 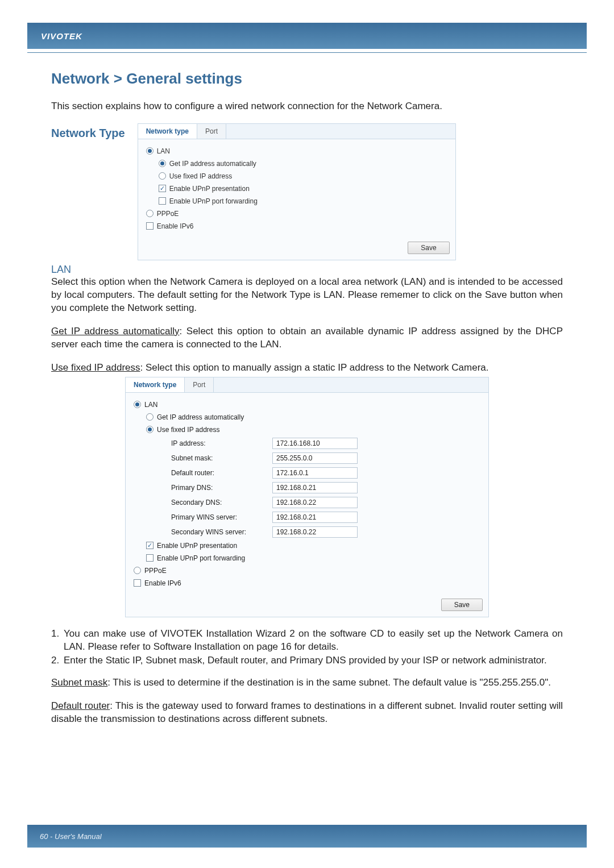 I want to click on default-router-rest: : This is the gateway used to forward fr…, so click(x=307, y=712).